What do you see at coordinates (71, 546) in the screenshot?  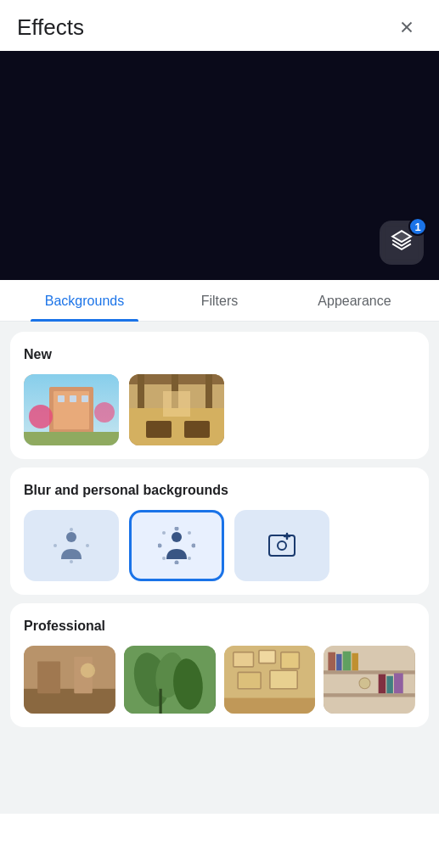 I see `blur-light-icon` at bounding box center [71, 546].